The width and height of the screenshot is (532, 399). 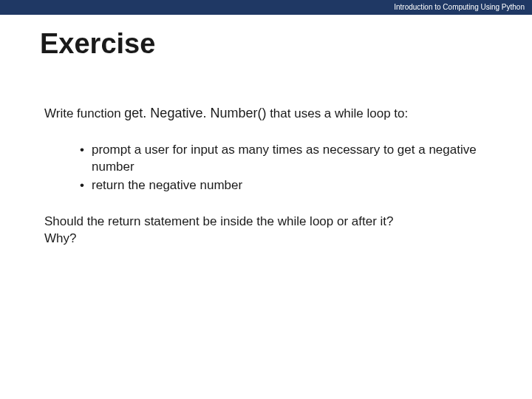 I want to click on intro-paragraph: Write function get. Negative. Number() t…, so click(x=266, y=114).